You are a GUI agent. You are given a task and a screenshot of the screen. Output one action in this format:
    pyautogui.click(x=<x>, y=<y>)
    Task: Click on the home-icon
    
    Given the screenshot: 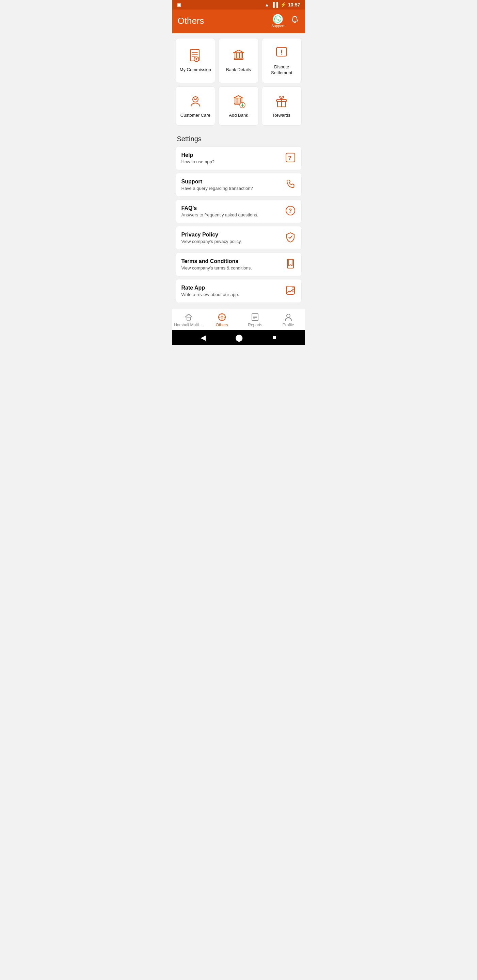 What is the action you would take?
    pyautogui.click(x=189, y=317)
    